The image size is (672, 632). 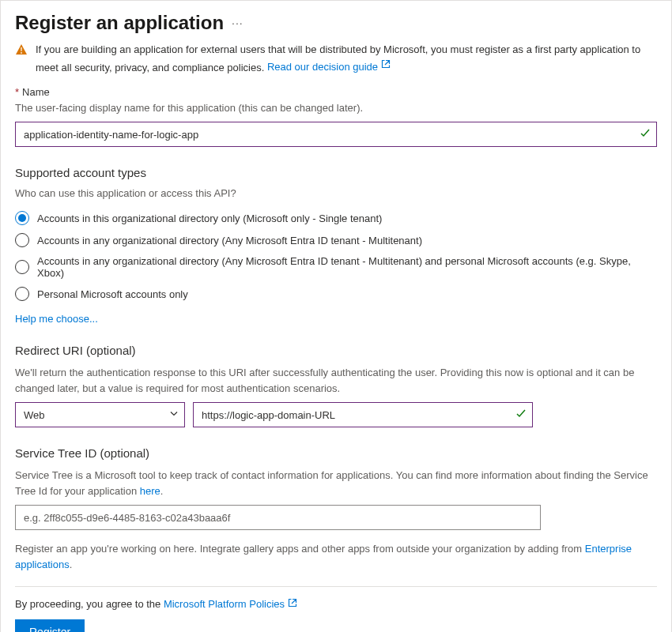 What do you see at coordinates (329, 66) in the screenshot?
I see `decision-guide-link: Read our decision guide` at bounding box center [329, 66].